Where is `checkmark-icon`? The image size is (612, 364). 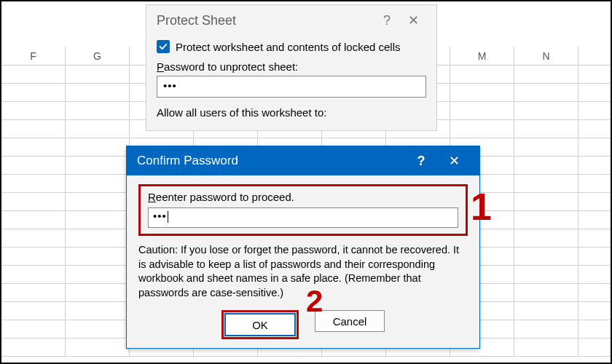 checkmark-icon is located at coordinates (163, 47).